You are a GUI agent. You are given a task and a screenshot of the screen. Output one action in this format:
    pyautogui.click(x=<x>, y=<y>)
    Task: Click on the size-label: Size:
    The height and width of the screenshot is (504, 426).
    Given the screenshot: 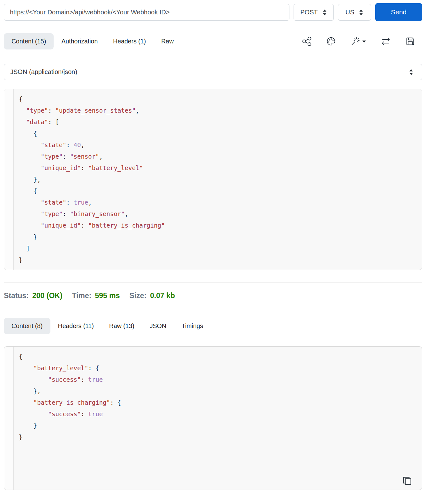 What is the action you would take?
    pyautogui.click(x=138, y=296)
    